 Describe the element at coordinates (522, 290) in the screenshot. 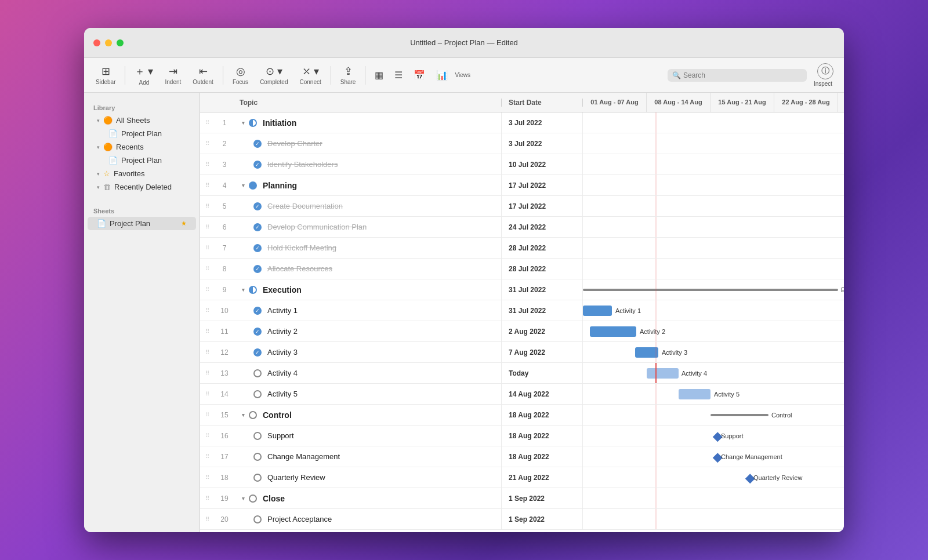

I see `table-row: ⠿9▾Execution31 Jul 2022Execution` at that location.